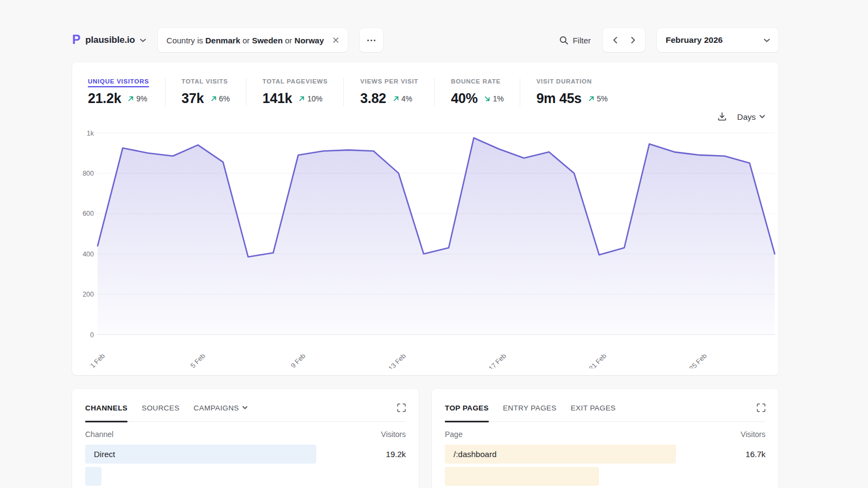 The height and width of the screenshot is (488, 868). I want to click on metric-value: 9m 45s, so click(559, 99).